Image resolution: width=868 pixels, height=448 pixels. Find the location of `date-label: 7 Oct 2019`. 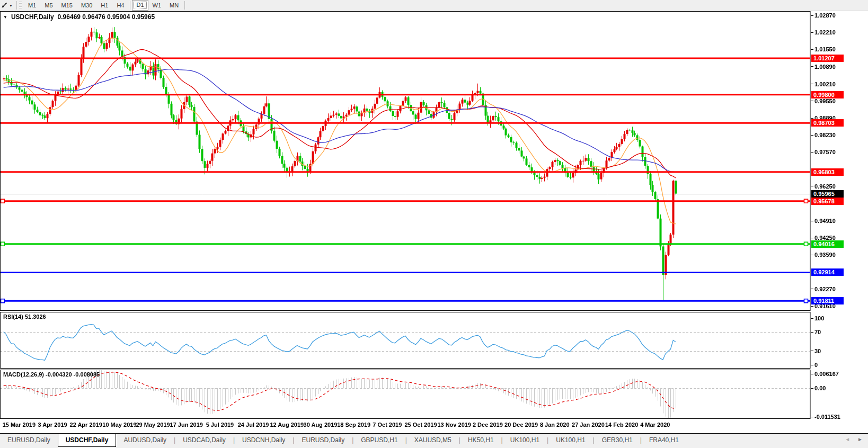

date-label: 7 Oct 2019 is located at coordinates (387, 425).